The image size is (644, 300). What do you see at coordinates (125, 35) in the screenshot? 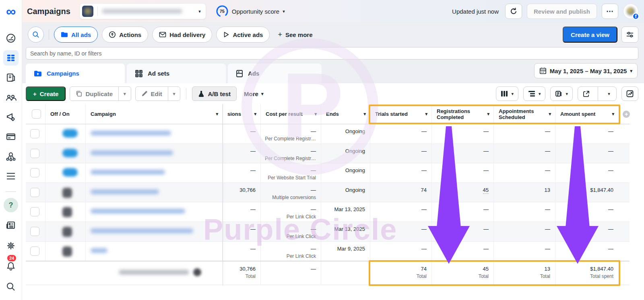
I see `filter-pill-actions: Actions` at bounding box center [125, 35].